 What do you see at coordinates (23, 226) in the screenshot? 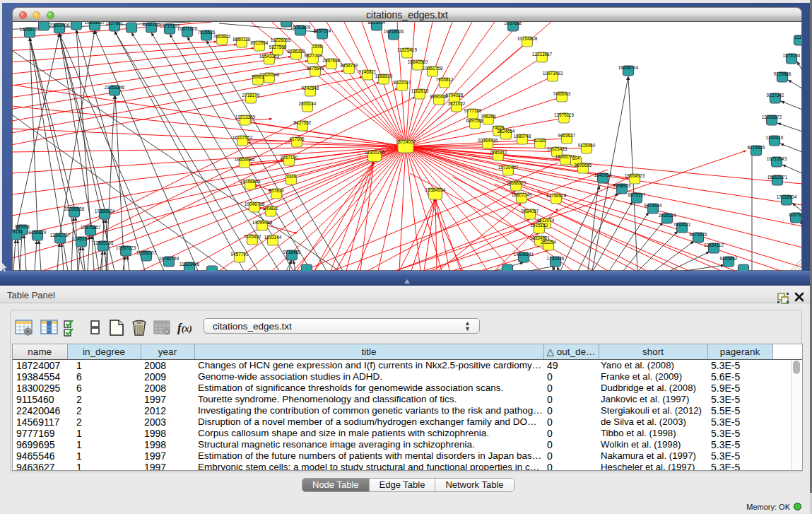
I see `svg-text: 885061` at bounding box center [23, 226].